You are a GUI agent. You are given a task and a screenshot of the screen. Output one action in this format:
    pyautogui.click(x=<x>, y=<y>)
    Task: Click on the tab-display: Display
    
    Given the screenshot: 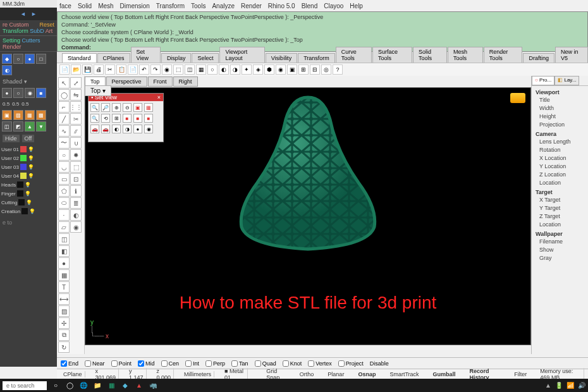 What is the action you would take?
    pyautogui.click(x=176, y=58)
    